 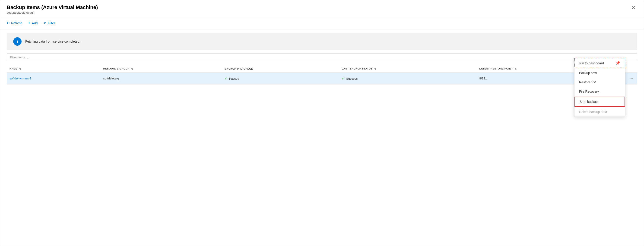 What do you see at coordinates (600, 102) in the screenshot?
I see `context-menu-stop-backup: Stop backup` at bounding box center [600, 102].